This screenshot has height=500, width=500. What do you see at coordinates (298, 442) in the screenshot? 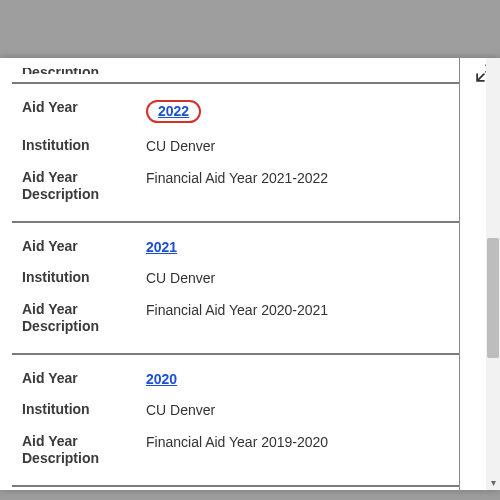
I see `value-description: Financial Aid Year 2019-2020` at bounding box center [298, 442].